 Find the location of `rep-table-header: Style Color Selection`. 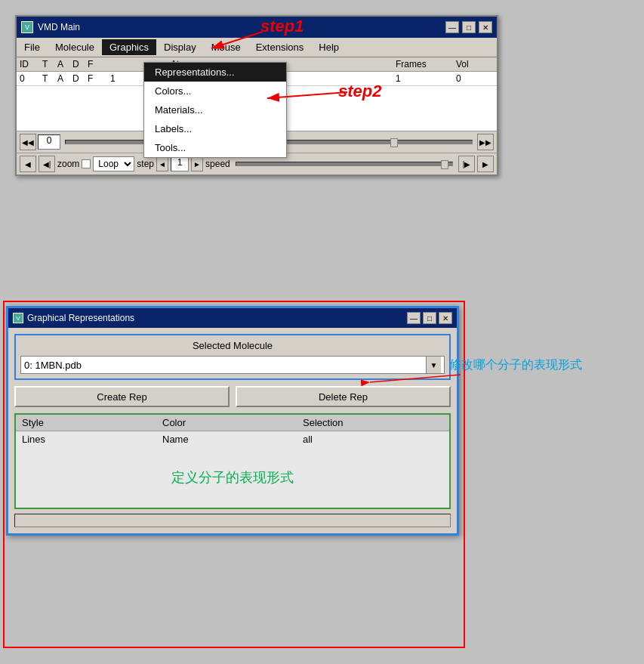

rep-table-header: Style Color Selection is located at coordinates (233, 423).